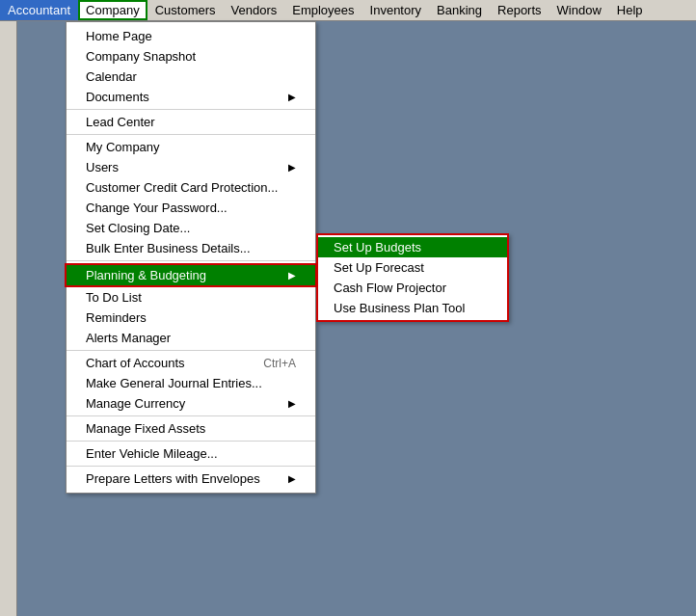 This screenshot has height=616, width=696. I want to click on submenu-setup-budgets: Set Up Budgets, so click(413, 247).